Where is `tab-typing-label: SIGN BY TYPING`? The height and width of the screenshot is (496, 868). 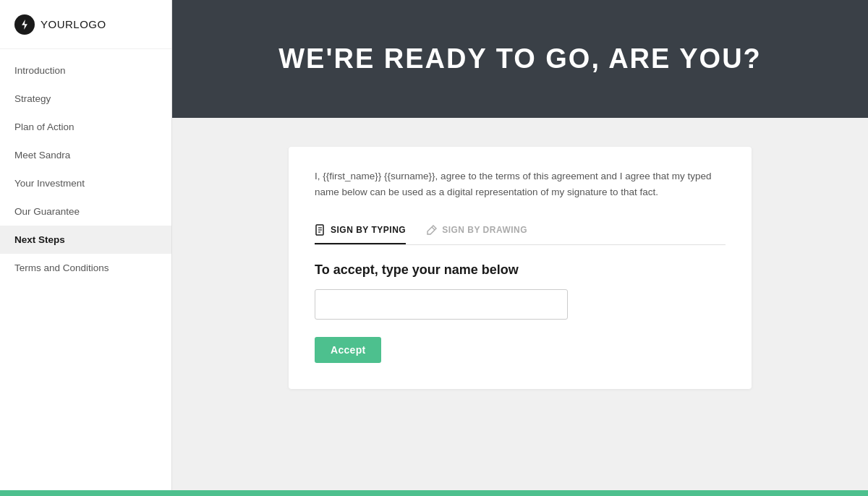
tab-typing-label: SIGN BY TYPING is located at coordinates (368, 230).